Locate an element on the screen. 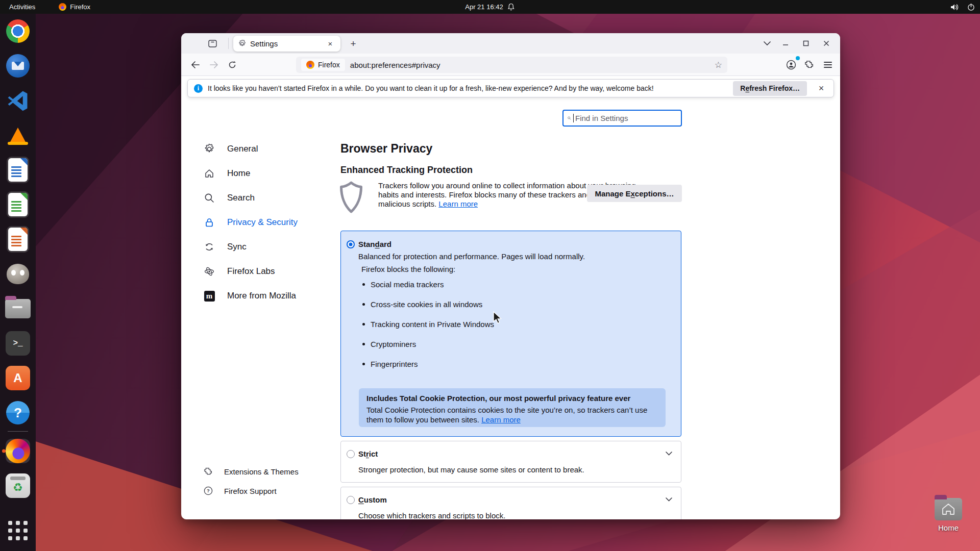 Image resolution: width=980 pixels, height=551 pixels. account-icon is located at coordinates (791, 65).